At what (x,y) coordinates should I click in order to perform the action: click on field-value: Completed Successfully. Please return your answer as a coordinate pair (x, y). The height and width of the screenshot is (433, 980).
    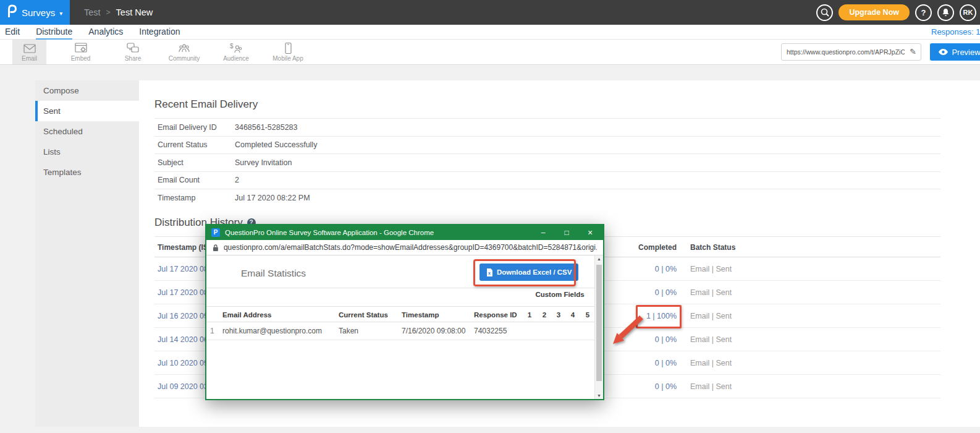
    Looking at the image, I should click on (276, 145).